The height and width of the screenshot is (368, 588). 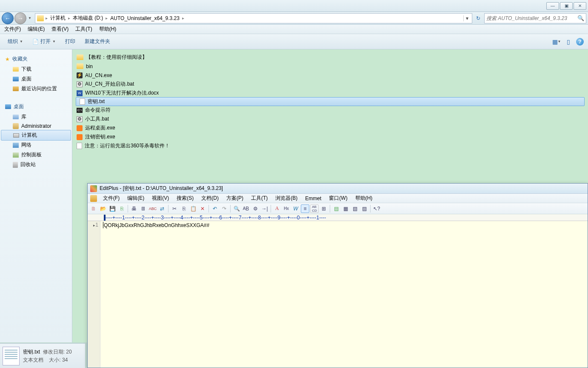 What do you see at coordinates (314, 209) in the screenshot?
I see `column-marker-icon: ABCD` at bounding box center [314, 209].